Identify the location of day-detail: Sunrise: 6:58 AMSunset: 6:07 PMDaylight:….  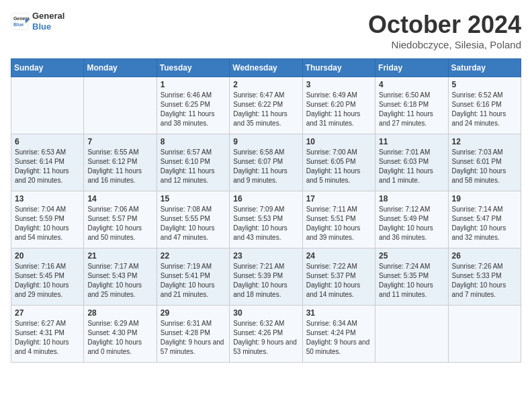
(266, 167).